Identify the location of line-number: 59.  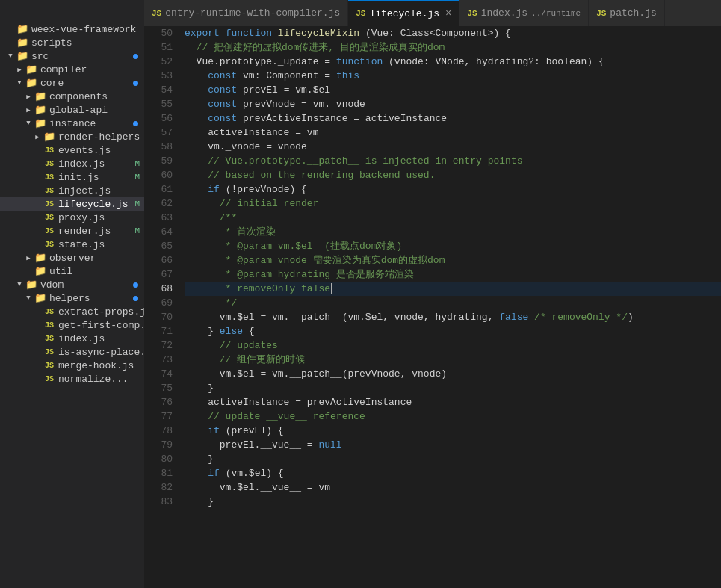
(158, 161).